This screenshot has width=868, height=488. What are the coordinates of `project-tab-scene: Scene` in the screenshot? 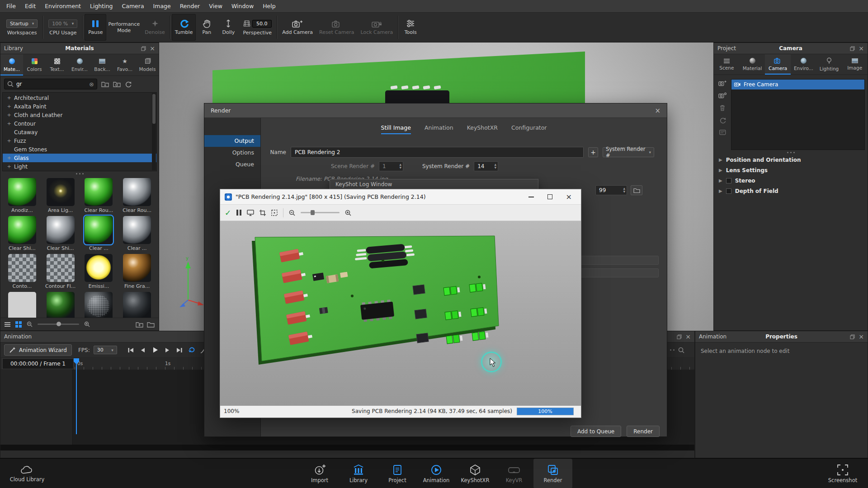 It's located at (727, 64).